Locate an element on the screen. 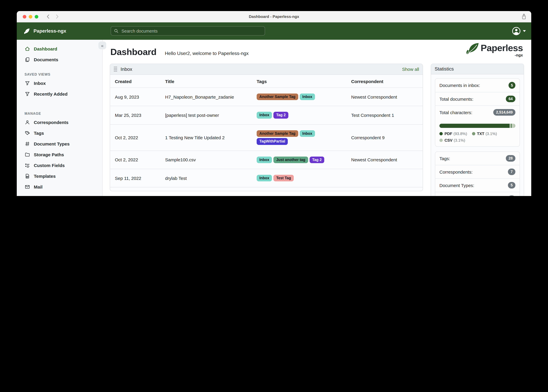  sidebar-item-label: Correspondents is located at coordinates (51, 122).